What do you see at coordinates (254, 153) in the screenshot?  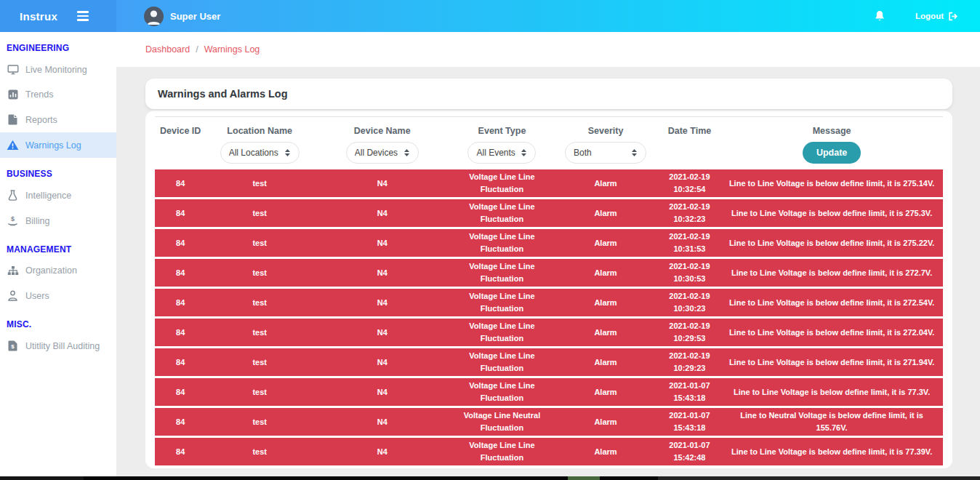 I see `location-select: All Locations` at bounding box center [254, 153].